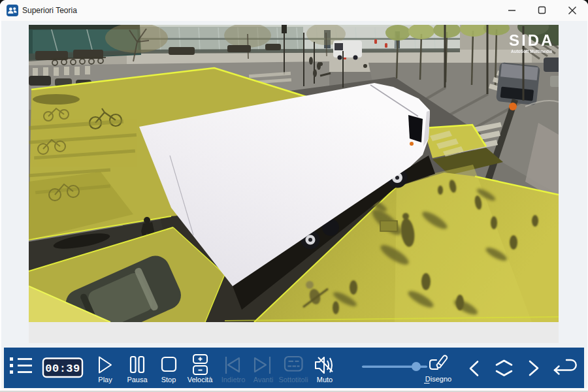 The width and height of the screenshot is (588, 392). Describe the element at coordinates (169, 380) in the screenshot. I see `svg-text: Stop` at that location.